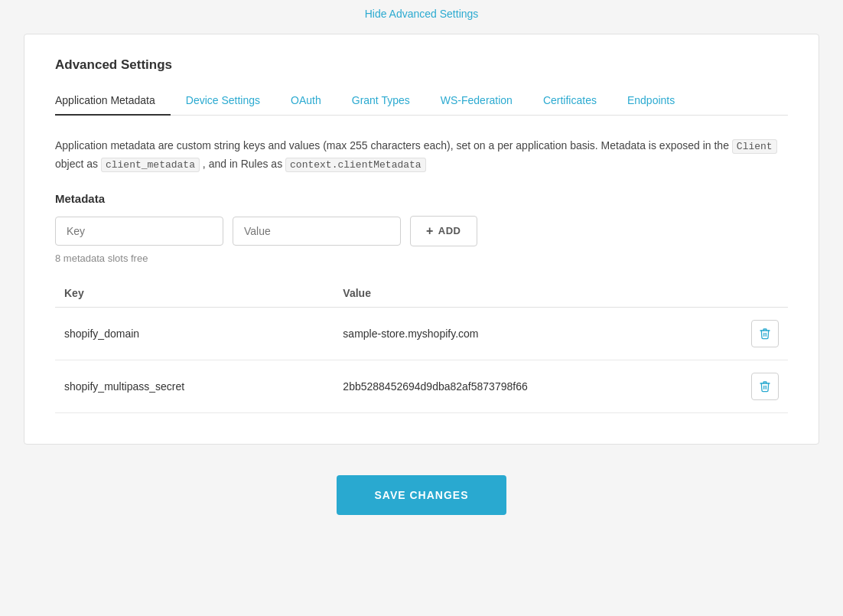  I want to click on description-text-before: Application metadata are custom string k…, so click(393, 145).